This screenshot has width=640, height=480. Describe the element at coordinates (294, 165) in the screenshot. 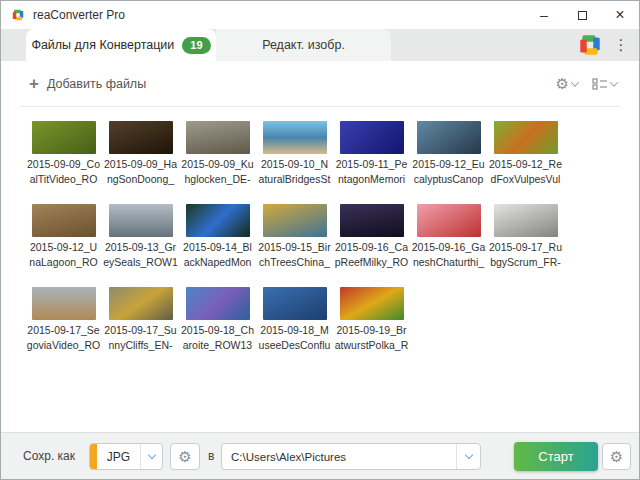

I see `file-name-line1: 2015-09-10_N` at that location.